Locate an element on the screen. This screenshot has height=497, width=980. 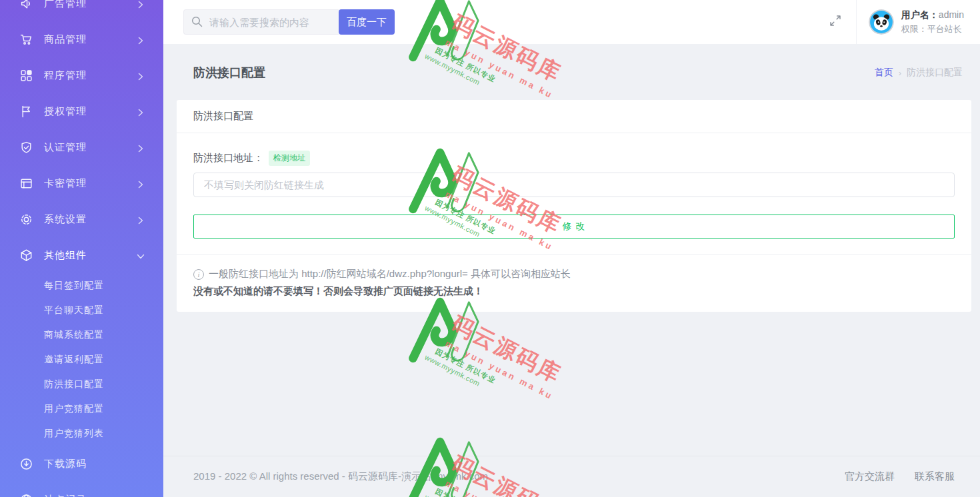
sidebar-item-program-manage: 程序管理 is located at coordinates (81, 75).